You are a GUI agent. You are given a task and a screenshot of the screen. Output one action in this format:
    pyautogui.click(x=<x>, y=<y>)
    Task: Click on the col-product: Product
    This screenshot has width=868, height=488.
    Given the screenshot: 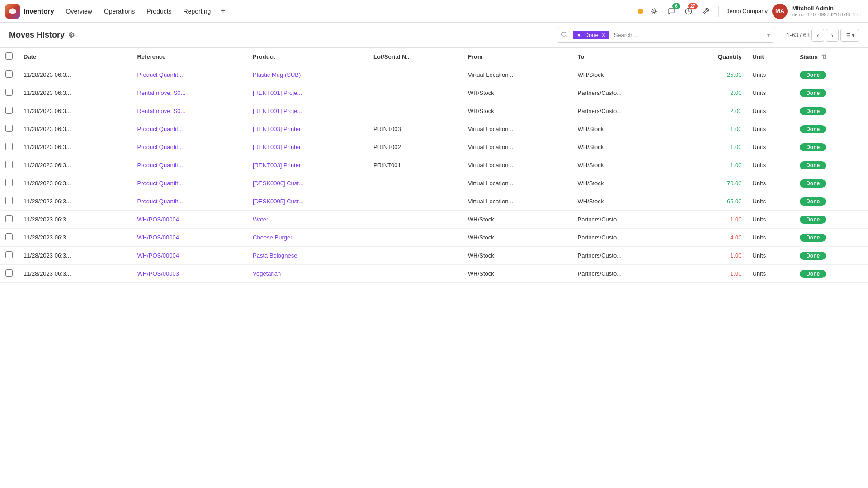 What is the action you would take?
    pyautogui.click(x=307, y=57)
    